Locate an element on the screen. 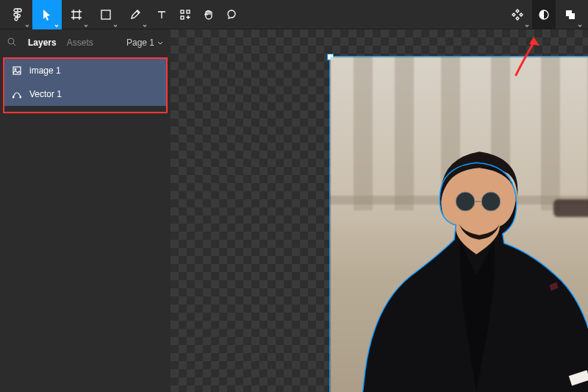 The height and width of the screenshot is (392, 588). search-icon is located at coordinates (12, 43).